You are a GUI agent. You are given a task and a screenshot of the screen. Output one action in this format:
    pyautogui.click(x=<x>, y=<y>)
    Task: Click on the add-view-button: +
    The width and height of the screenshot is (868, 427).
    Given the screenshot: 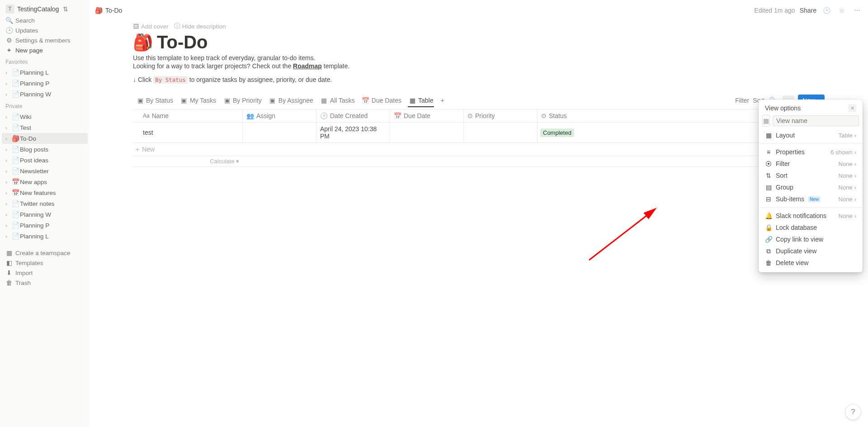 What is the action you would take?
    pyautogui.click(x=442, y=100)
    